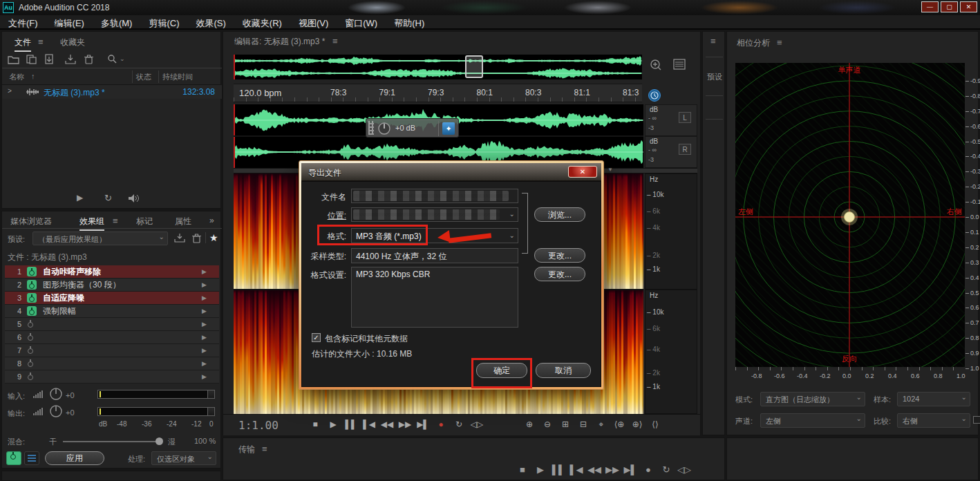 The width and height of the screenshot is (980, 481). I want to click on zoom-in-button: ⊕, so click(529, 424).